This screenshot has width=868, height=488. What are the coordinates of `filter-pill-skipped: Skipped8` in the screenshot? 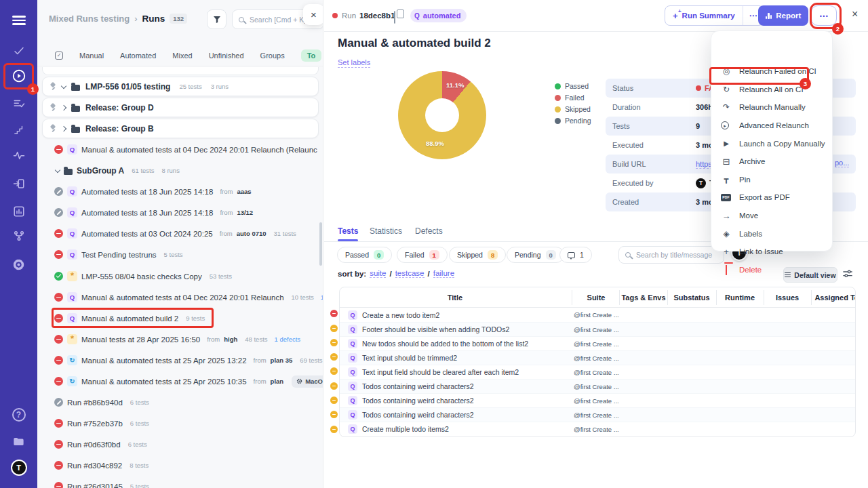 It's located at (477, 255).